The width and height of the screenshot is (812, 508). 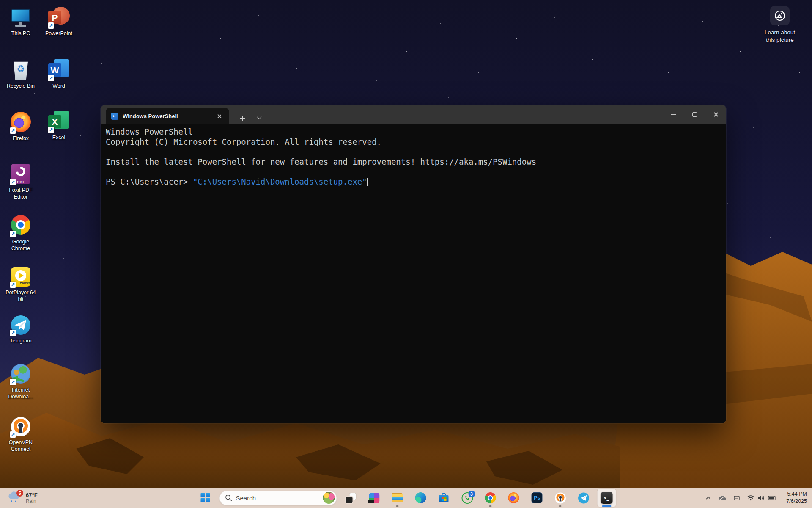 I want to click on system-tray: 5:44 PM 7/6/2025, so click(x=756, y=498).